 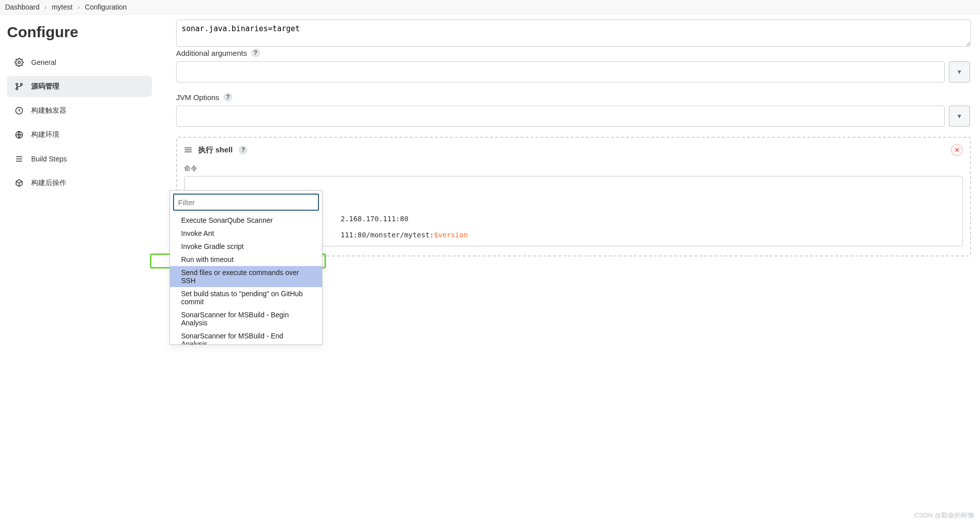 I want to click on dropdown-item: Invoke Gradle script, so click(x=246, y=246).